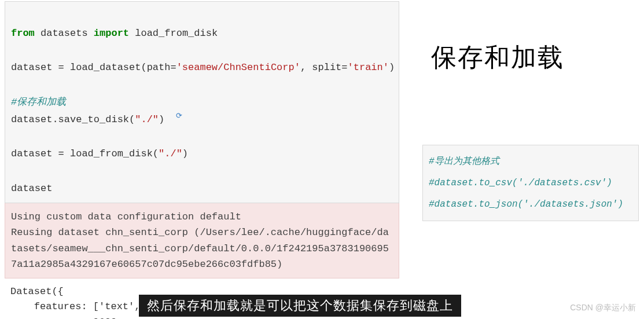 This screenshot has width=644, height=319. What do you see at coordinates (84, 154) in the screenshot?
I see `code-text: dataset = load_from_disk(` at bounding box center [84, 154].